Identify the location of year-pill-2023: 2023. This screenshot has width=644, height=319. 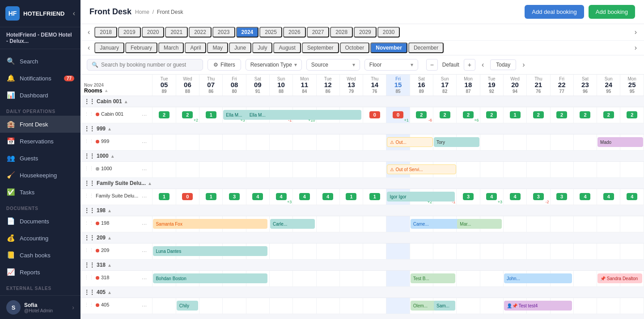
(224, 32).